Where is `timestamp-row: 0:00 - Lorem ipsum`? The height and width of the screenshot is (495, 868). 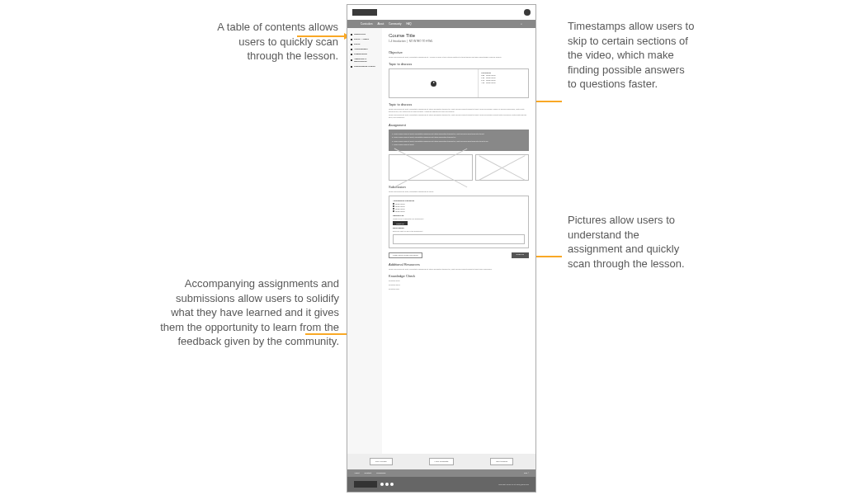 timestamp-row: 0:00 - Lorem ipsum is located at coordinates (503, 75).